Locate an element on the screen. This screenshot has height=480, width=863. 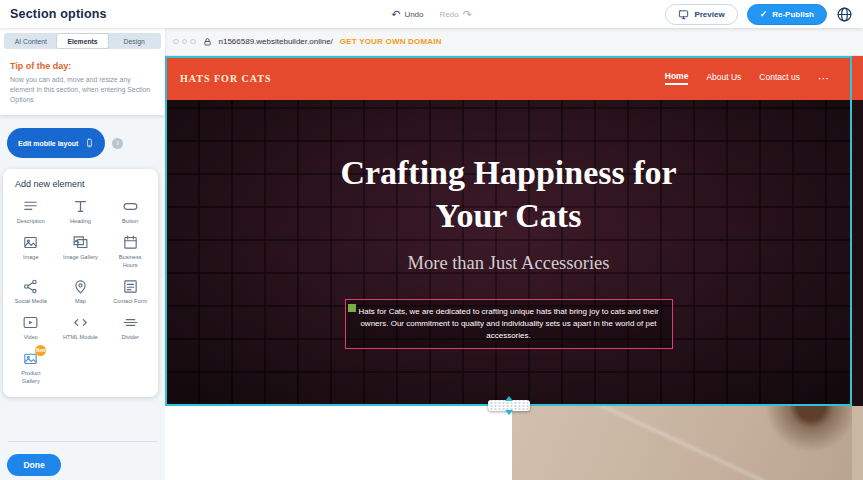
republish-label: Re-Publish is located at coordinates (793, 14).